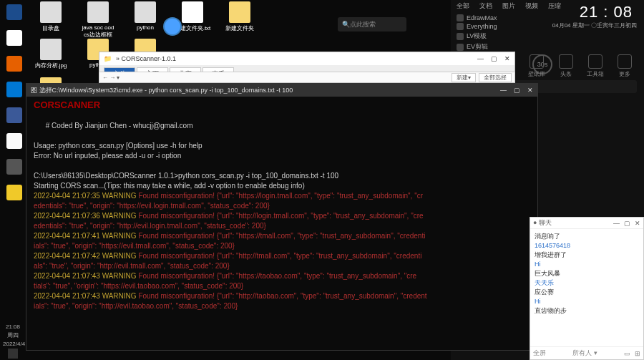 The width and height of the screenshot is (644, 360). Describe the element at coordinates (169, 186) in the screenshot. I see `terminal-line: Starting CORS scan...(Tips: this may tak…` at that location.